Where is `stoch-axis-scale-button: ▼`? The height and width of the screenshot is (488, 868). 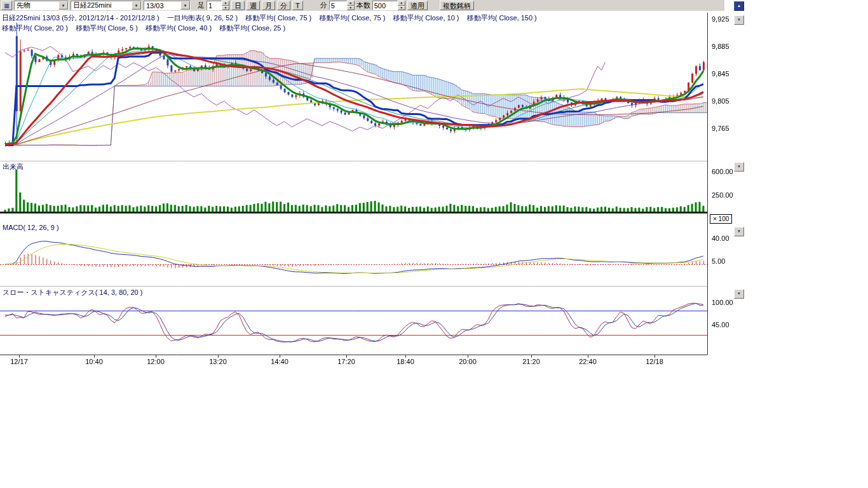 stoch-axis-scale-button: ▼ is located at coordinates (739, 294).